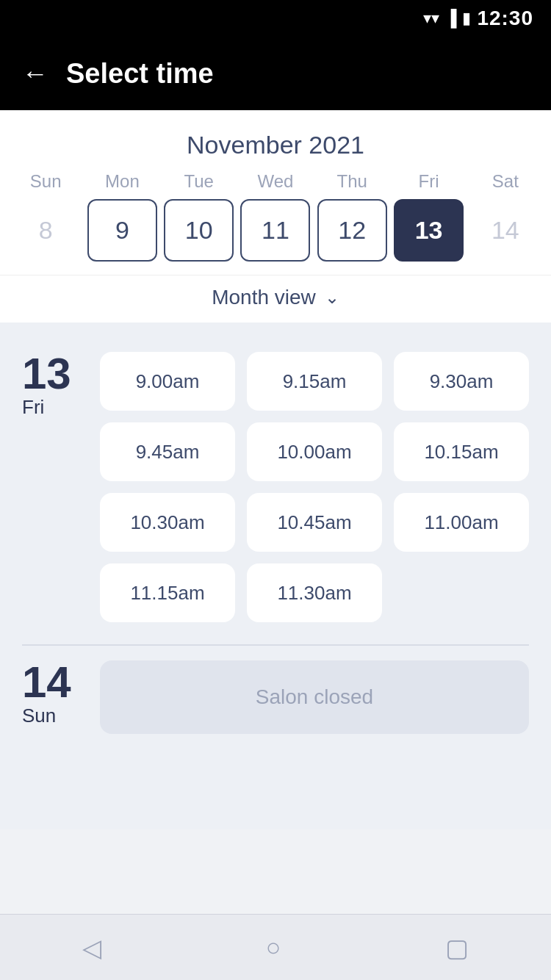 The height and width of the screenshot is (980, 551). Describe the element at coordinates (314, 593) in the screenshot. I see `time-slot-1130: 11.30am` at that location.